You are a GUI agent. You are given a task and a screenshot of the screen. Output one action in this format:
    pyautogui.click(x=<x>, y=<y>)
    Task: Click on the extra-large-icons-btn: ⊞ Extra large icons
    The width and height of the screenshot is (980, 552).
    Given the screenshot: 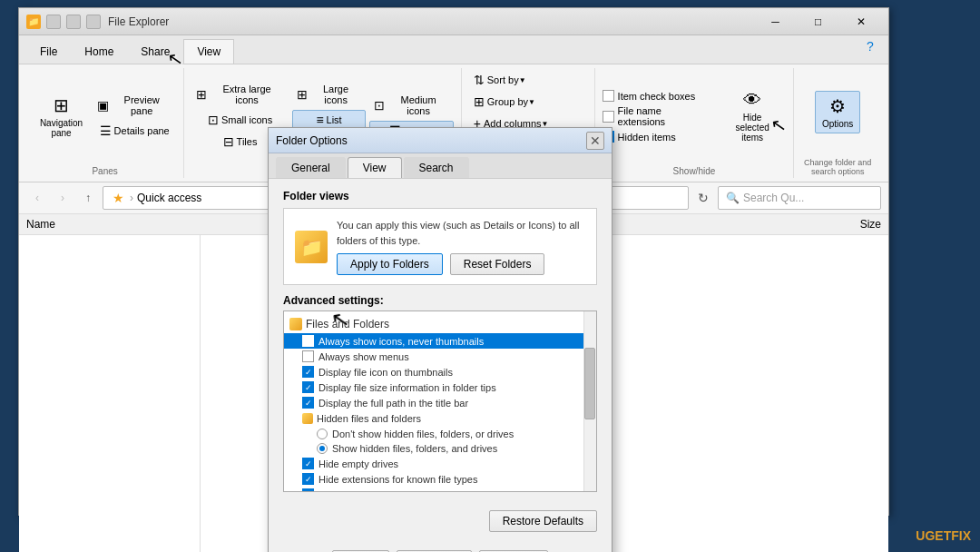 What is the action you would take?
    pyautogui.click(x=240, y=94)
    